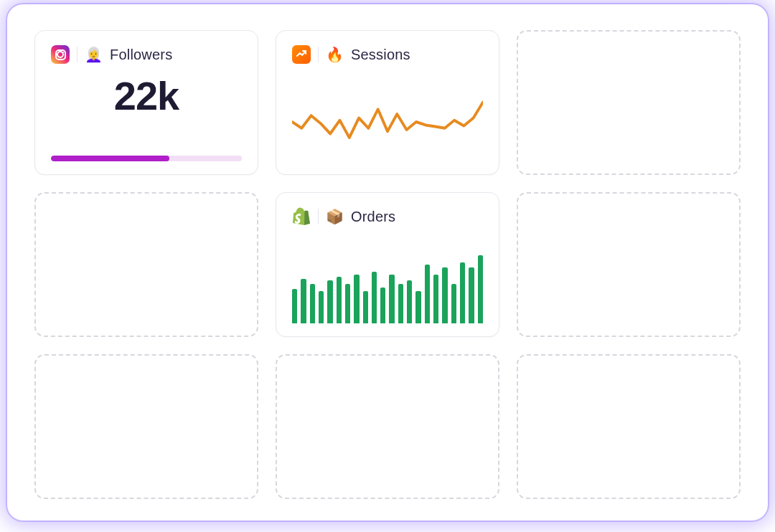  Describe the element at coordinates (388, 54) in the screenshot. I see `card-header: 🔥 Sessions` at that location.